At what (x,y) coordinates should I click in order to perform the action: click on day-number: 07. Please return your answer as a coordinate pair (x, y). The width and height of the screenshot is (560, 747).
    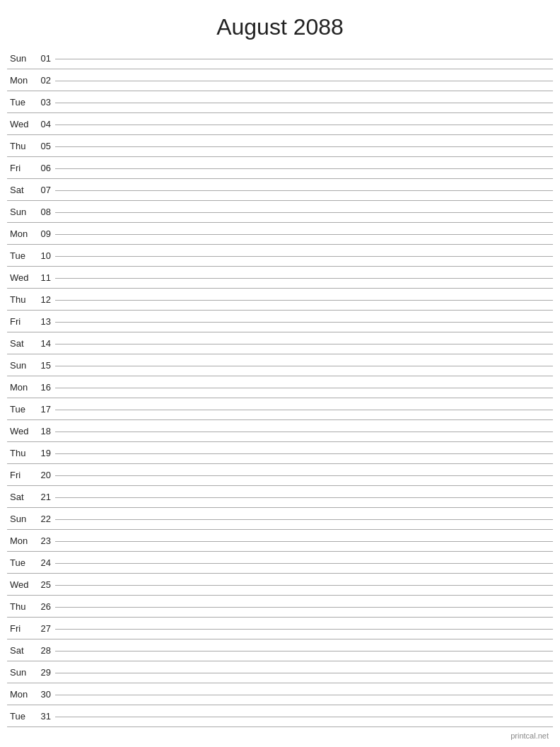
    Looking at the image, I should click on (45, 190).